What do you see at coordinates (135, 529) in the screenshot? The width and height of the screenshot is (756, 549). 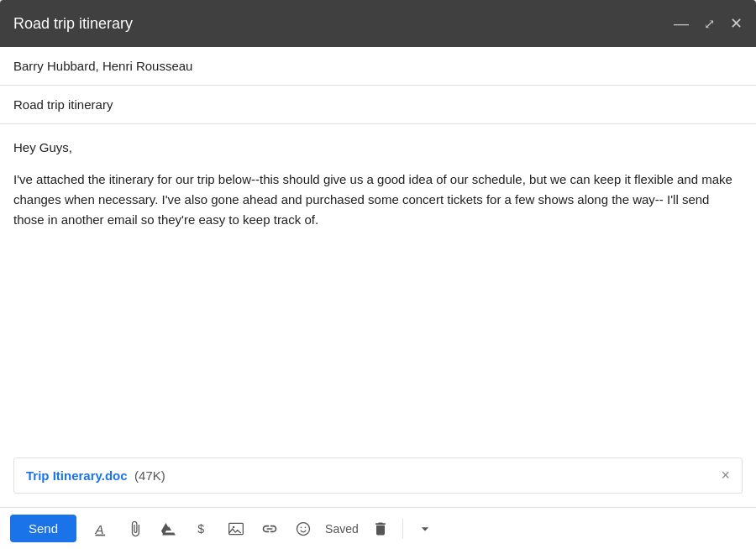 I see `attach-file-icon` at bounding box center [135, 529].